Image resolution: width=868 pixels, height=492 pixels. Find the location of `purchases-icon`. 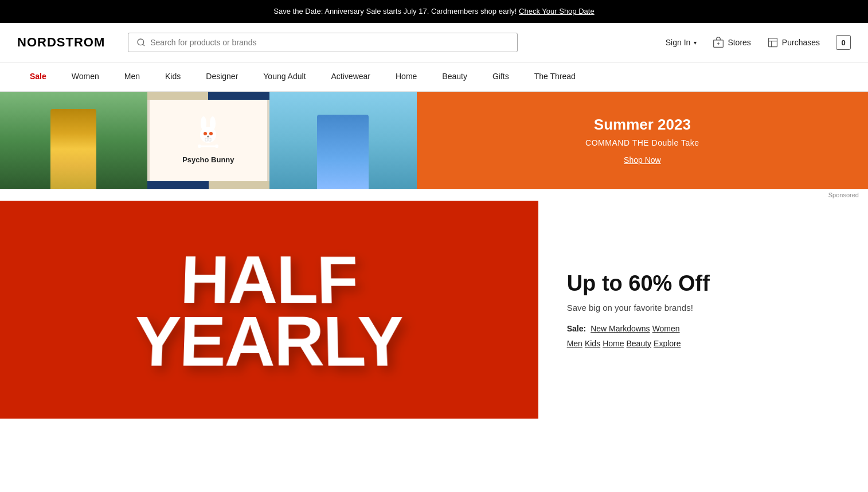

purchases-icon is located at coordinates (773, 42).